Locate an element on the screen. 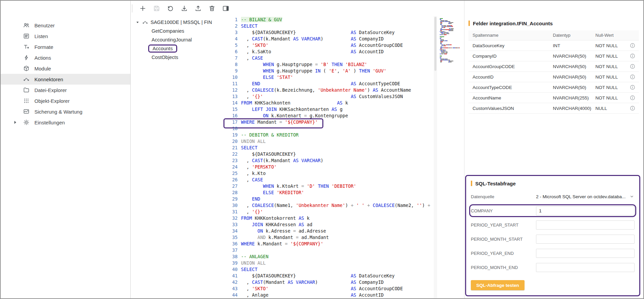  code-line: 4 , CAST(k.Mandant AS VARCHAR) AS Compan… is located at coordinates (328, 39).